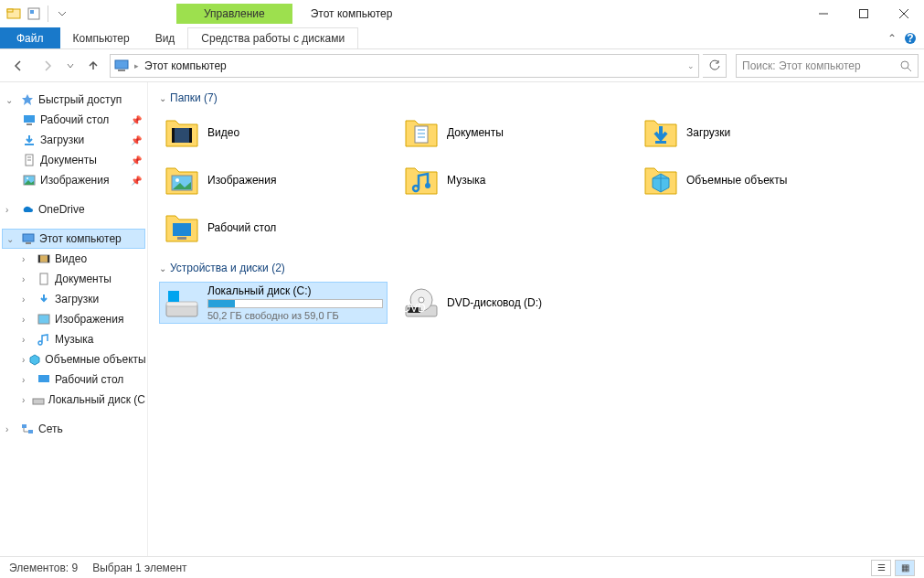 The height and width of the screenshot is (578, 924). Describe the element at coordinates (752, 180) in the screenshot. I see `folder-3dobjects: Объемные объекты` at that location.